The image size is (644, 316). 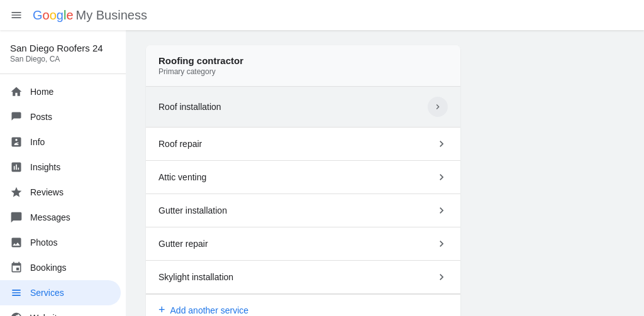 What do you see at coordinates (50, 217) in the screenshot?
I see `sidebar-label-messages: Messages` at bounding box center [50, 217].